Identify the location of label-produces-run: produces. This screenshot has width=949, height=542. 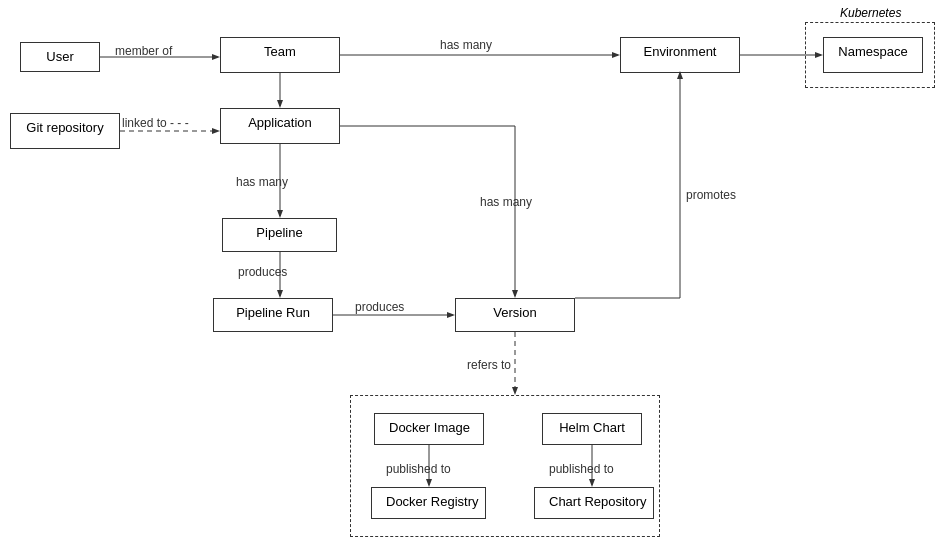
(380, 307).